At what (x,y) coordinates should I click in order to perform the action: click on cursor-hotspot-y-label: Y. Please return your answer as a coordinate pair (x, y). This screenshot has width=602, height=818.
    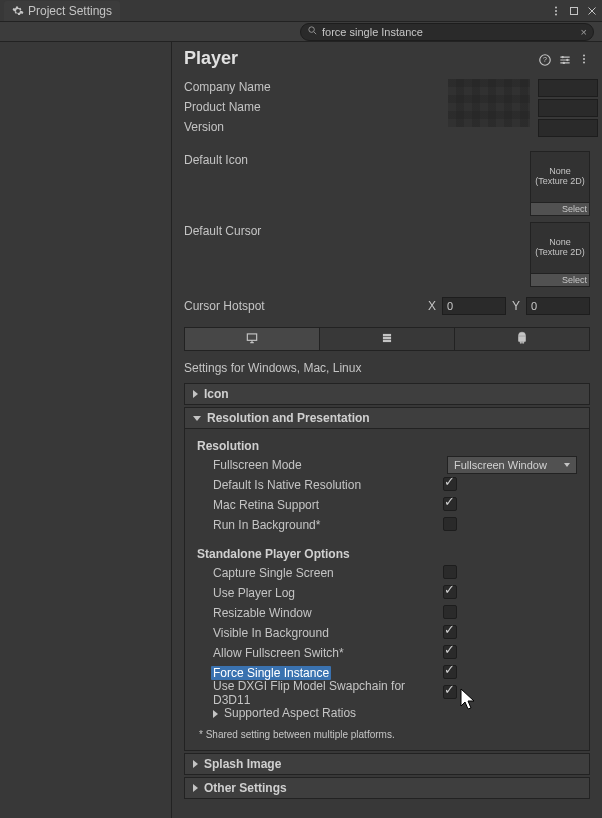
    Looking at the image, I should click on (516, 306).